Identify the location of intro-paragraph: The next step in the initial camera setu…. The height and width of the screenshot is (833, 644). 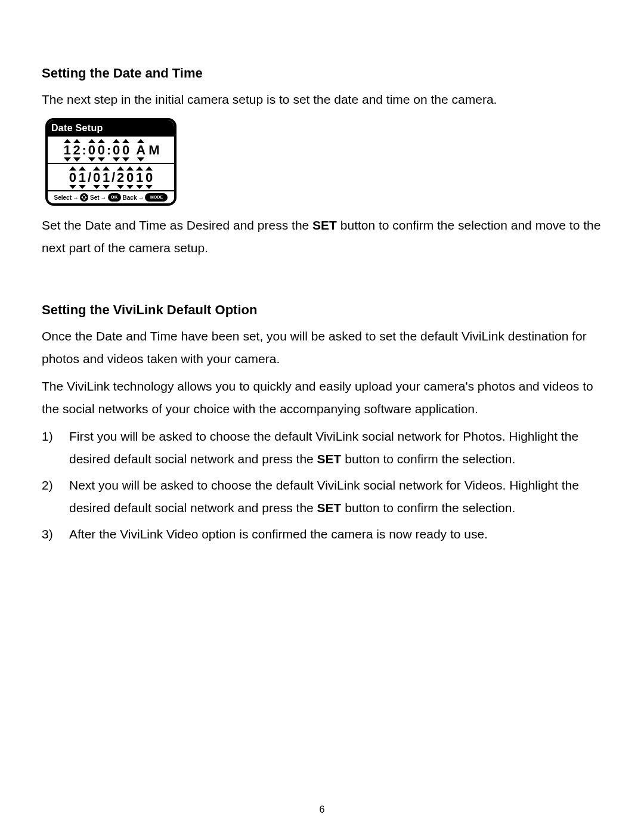
(322, 100).